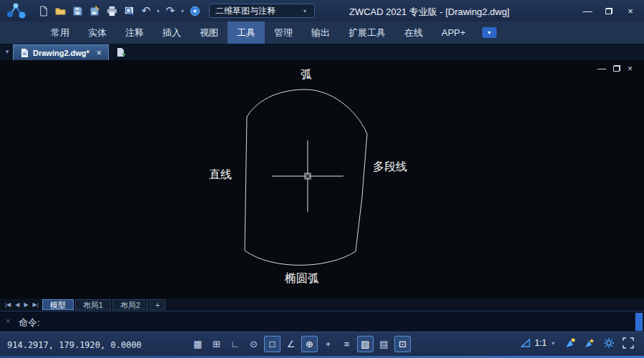 This screenshot has width=644, height=358. I want to click on ribbon-tab-online: 在线, so click(414, 33).